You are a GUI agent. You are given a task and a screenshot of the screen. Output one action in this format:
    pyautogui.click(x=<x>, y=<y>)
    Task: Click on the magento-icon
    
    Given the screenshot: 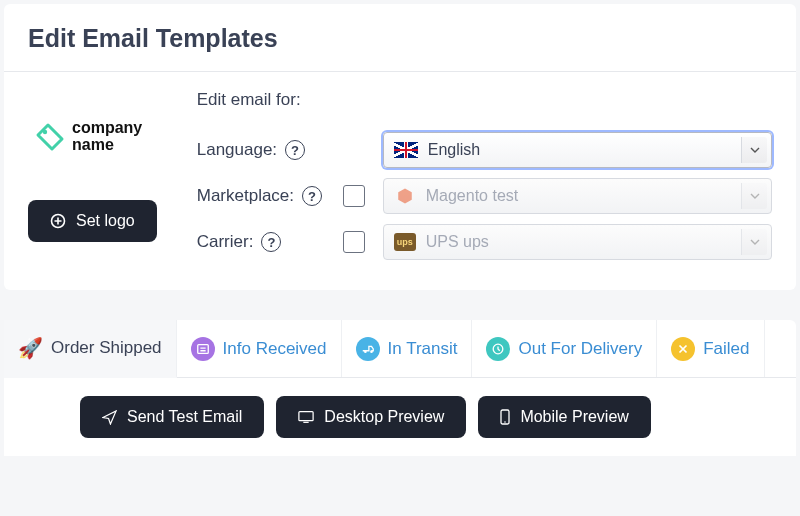 What is the action you would take?
    pyautogui.click(x=405, y=196)
    